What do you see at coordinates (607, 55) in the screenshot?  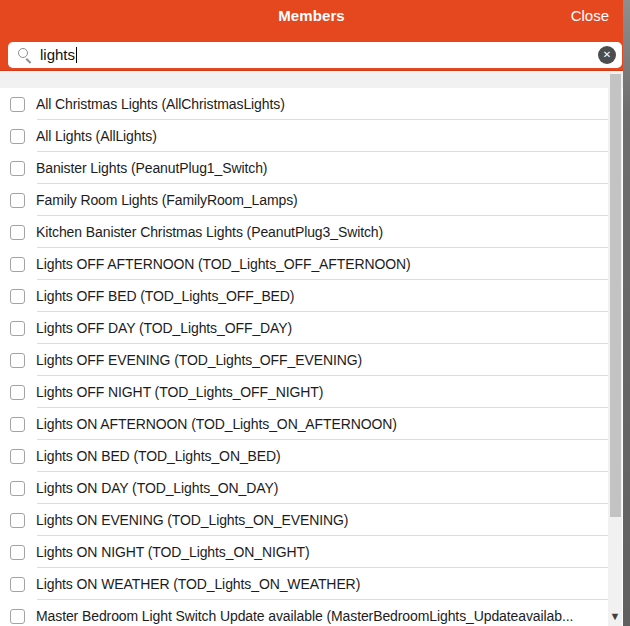 I see `clear-search-icon: ✕` at bounding box center [607, 55].